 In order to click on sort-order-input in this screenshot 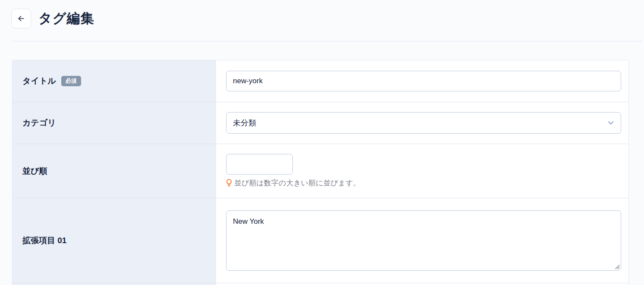, I will do `click(260, 164)`.